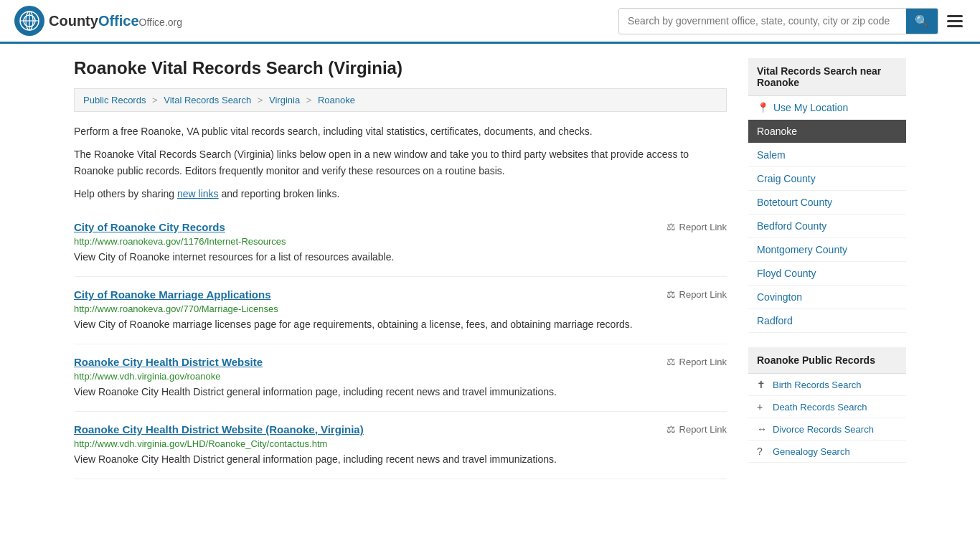  I want to click on result-desc-3: View Roanoke City Health District genera…, so click(400, 459).